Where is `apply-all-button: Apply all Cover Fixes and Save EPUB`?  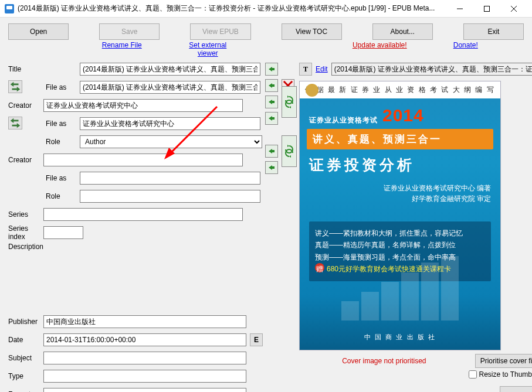 apply-all-button: Apply all Cover Fixes and Save EPUB is located at coordinates (516, 389).